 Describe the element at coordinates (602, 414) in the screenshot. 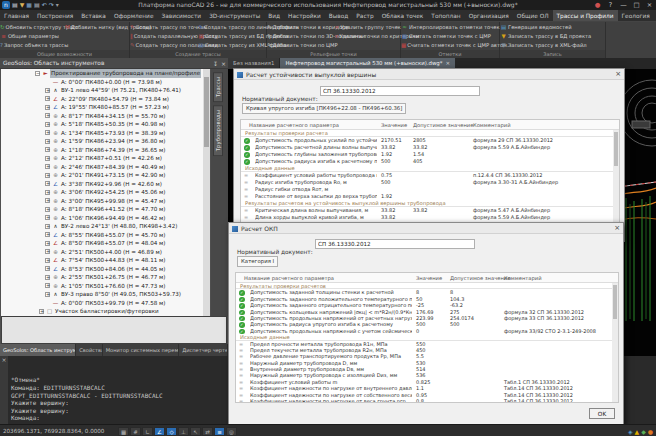

I see `ok-button: OK` at that location.